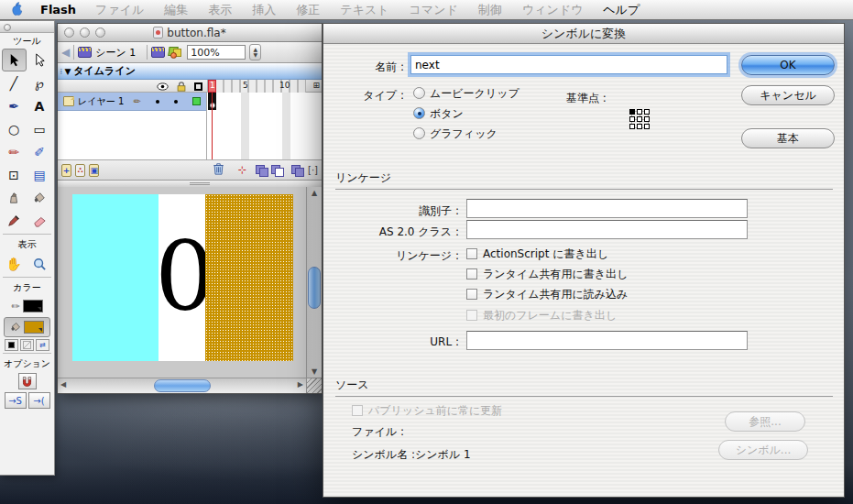  I want to click on scene-name: シーン 1, so click(115, 53).